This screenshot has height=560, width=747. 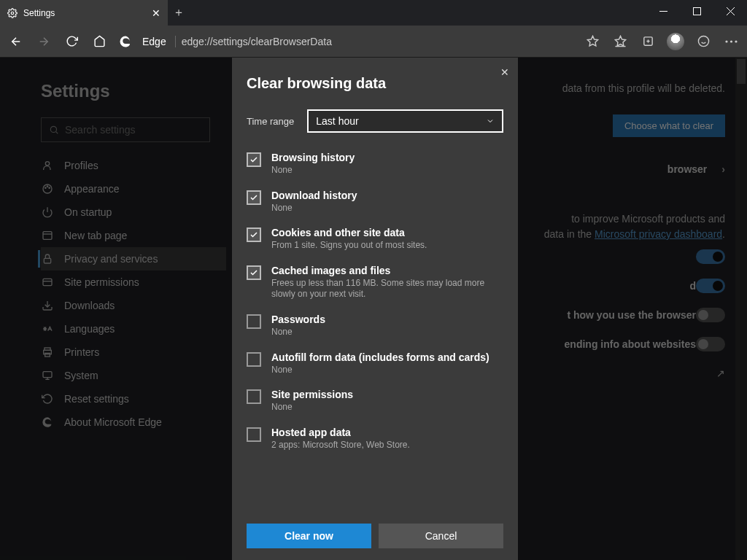 What do you see at coordinates (387, 271) in the screenshot?
I see `check-item-title: Cached images and files` at bounding box center [387, 271].